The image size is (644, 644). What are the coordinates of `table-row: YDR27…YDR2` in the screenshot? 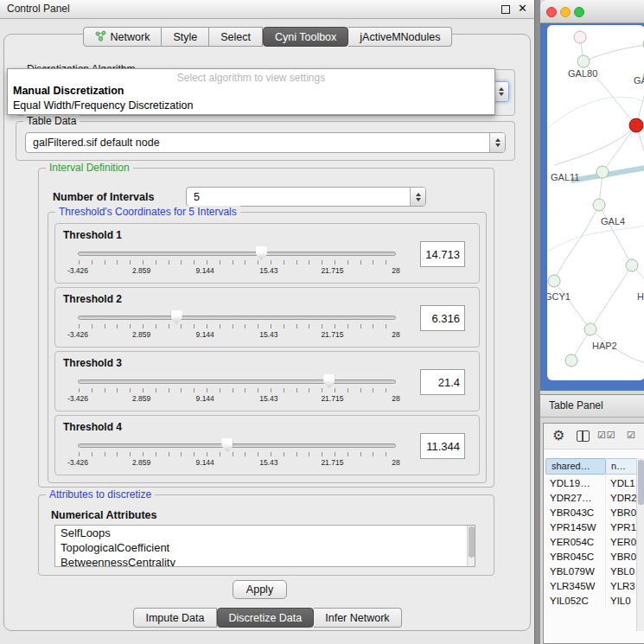 It's located at (591, 498).